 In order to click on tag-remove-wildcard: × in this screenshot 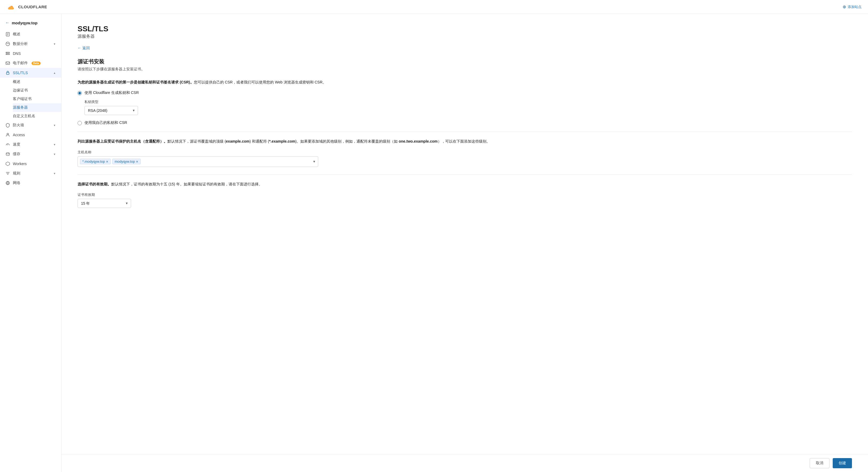, I will do `click(107, 162)`.